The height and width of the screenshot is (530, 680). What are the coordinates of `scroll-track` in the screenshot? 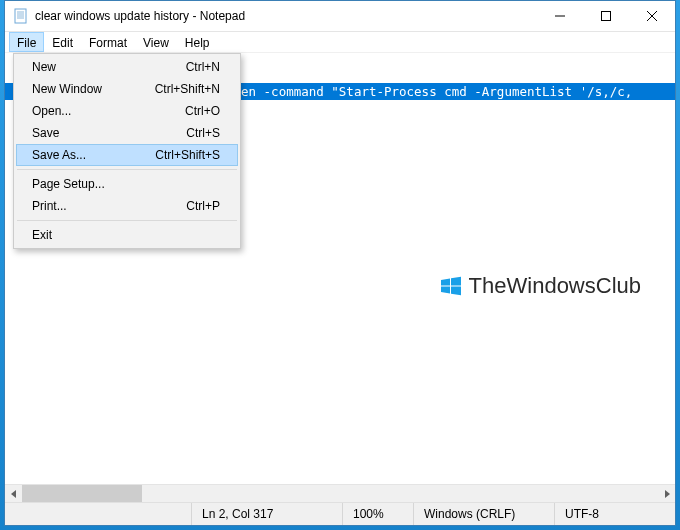 It's located at (340, 494).